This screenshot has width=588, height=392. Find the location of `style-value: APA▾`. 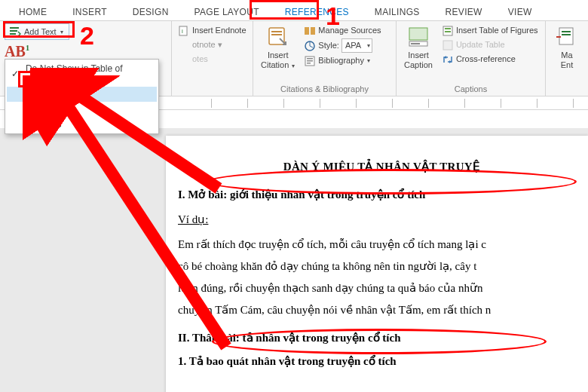

style-value: APA▾ is located at coordinates (357, 45).